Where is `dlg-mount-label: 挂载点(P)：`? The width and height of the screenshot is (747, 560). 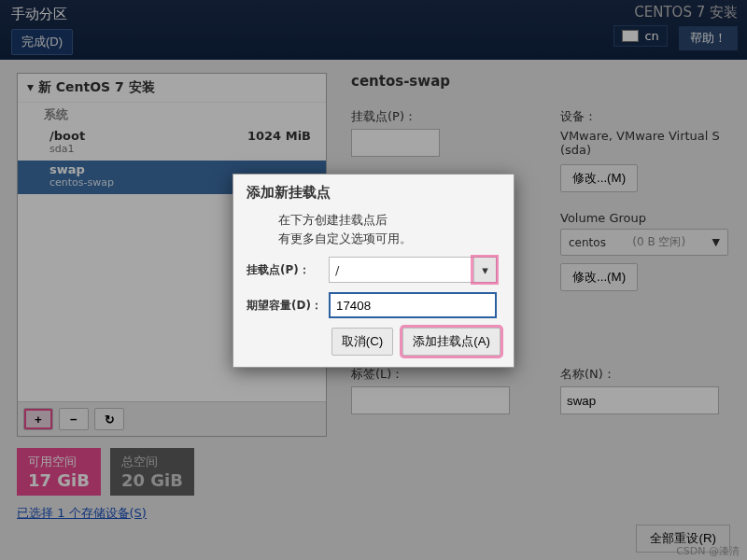
dlg-mount-label: 挂载点(P)： is located at coordinates (285, 271).